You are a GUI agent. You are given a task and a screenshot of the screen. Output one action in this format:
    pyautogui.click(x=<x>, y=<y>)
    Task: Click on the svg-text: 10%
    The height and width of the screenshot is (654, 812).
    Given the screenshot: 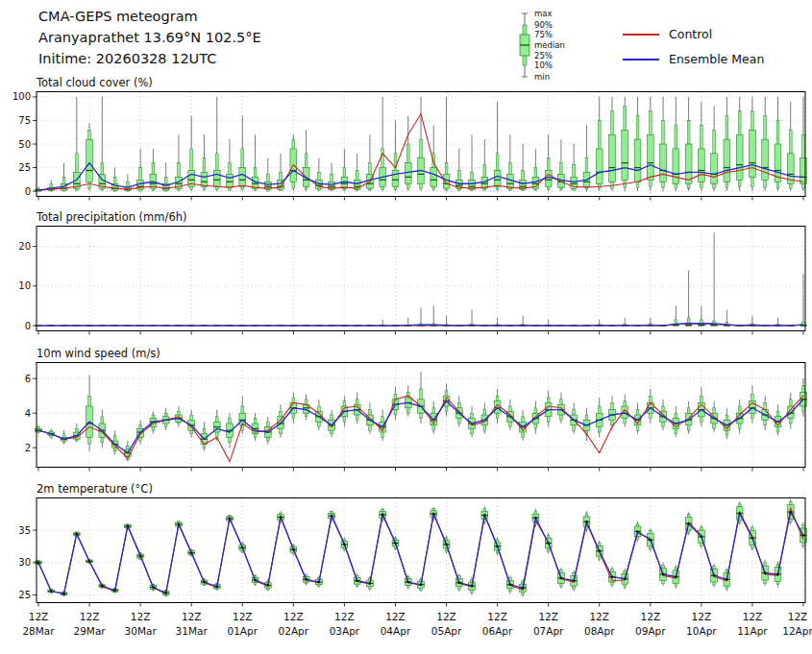 What is the action you would take?
    pyautogui.click(x=544, y=65)
    